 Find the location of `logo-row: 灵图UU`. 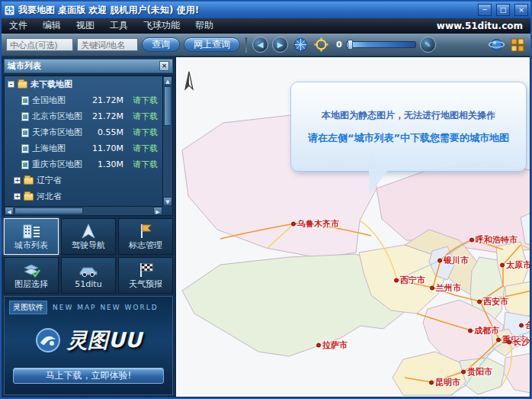

logo-row: 灵图UU is located at coordinates (88, 340).